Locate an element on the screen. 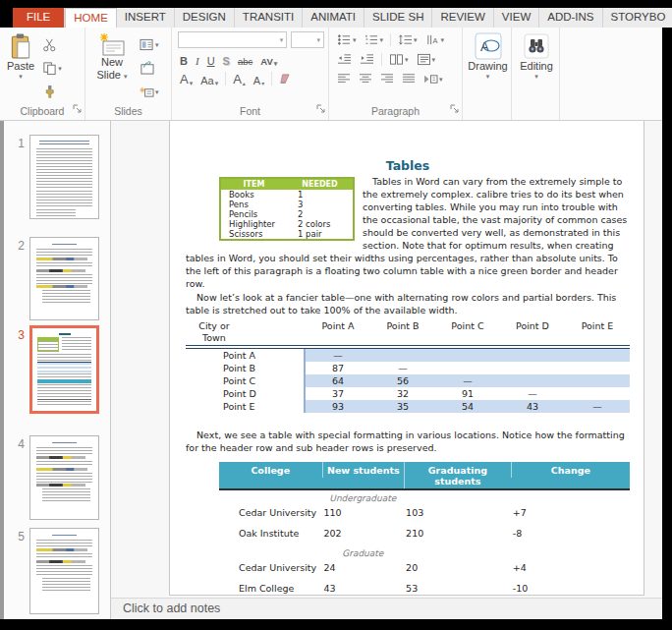 This screenshot has width=672, height=630. bullets-button: ▾ is located at coordinates (347, 40).